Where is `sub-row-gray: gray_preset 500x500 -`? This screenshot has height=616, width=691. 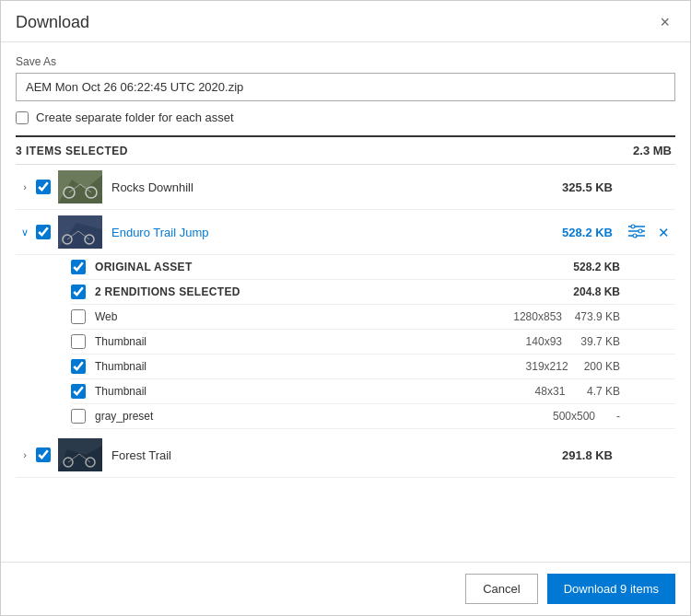 sub-row-gray: gray_preset 500x500 - is located at coordinates (373, 416).